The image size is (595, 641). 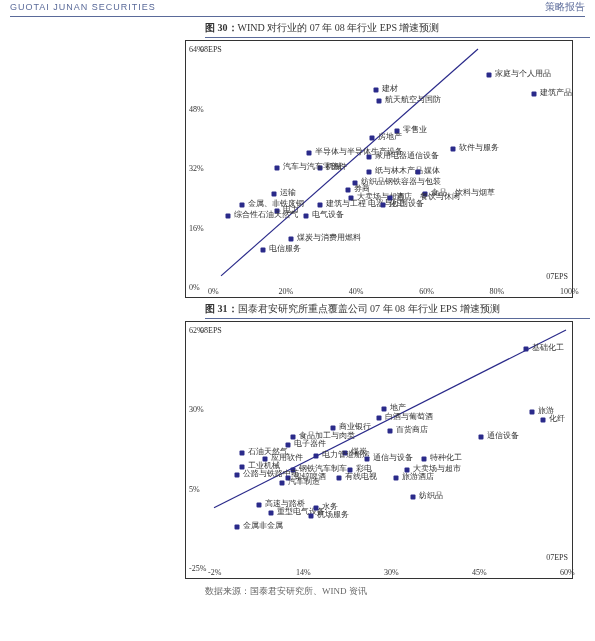 I want to click on data-label: 特种化工, so click(x=446, y=458).